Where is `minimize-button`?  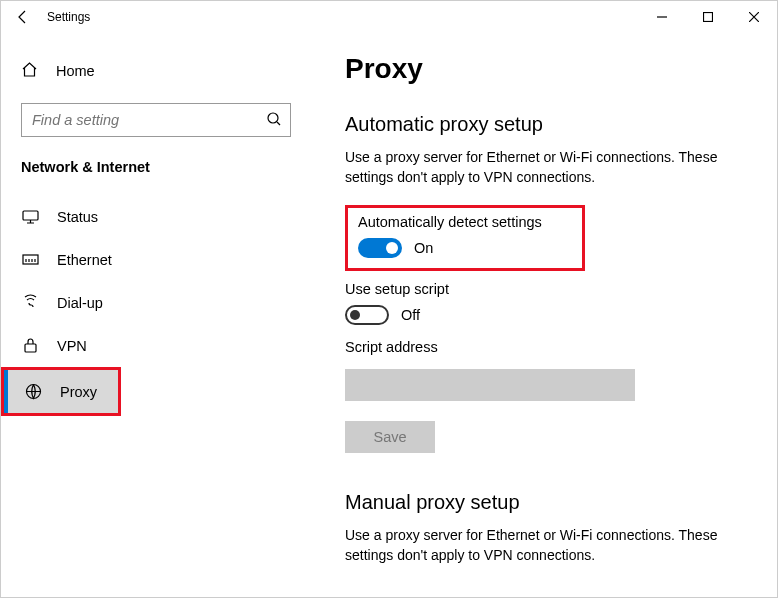 minimize-button is located at coordinates (662, 17).